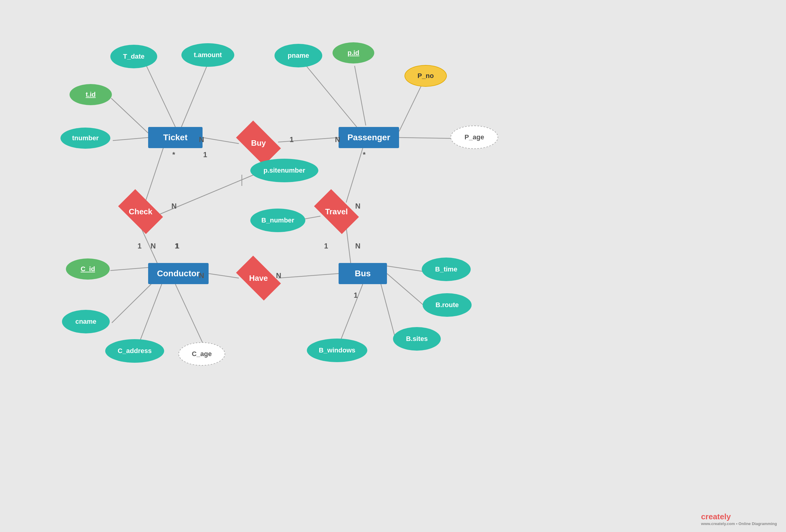  Describe the element at coordinates (177, 246) in the screenshot. I see `mult-conductor-1-right: 1` at that location.